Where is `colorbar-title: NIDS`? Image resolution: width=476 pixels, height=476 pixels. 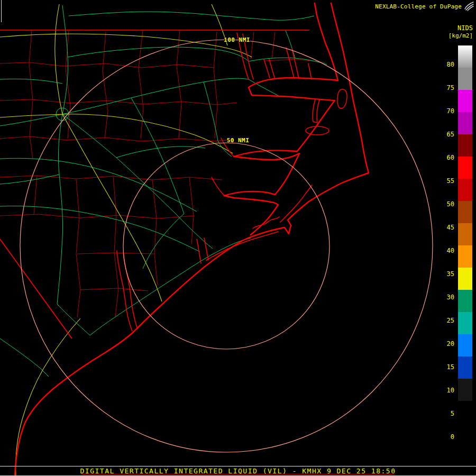 colorbar-title: NIDS is located at coordinates (452, 28).